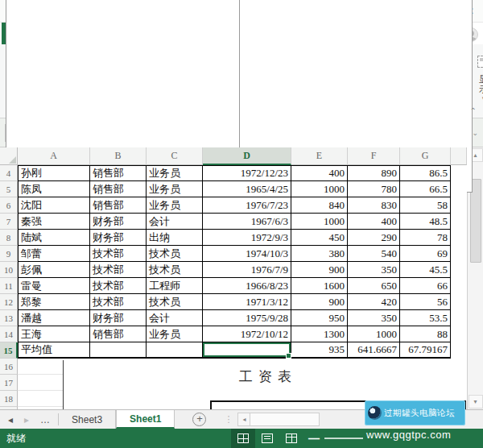 Image resolution: width=483 pixels, height=448 pixels. What do you see at coordinates (175, 254) in the screenshot?
I see `cell-C9: 技术员` at bounding box center [175, 254].